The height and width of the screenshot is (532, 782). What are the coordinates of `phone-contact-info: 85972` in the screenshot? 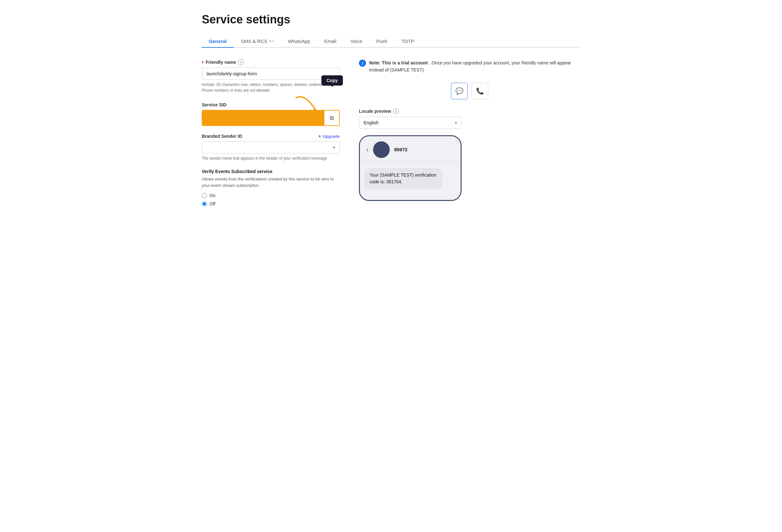 It's located at (401, 149).